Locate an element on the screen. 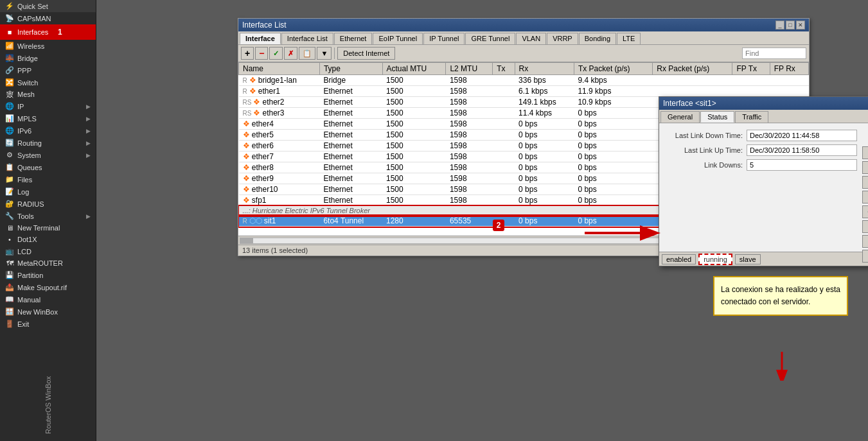  comment-button: Comment is located at coordinates (865, 212).